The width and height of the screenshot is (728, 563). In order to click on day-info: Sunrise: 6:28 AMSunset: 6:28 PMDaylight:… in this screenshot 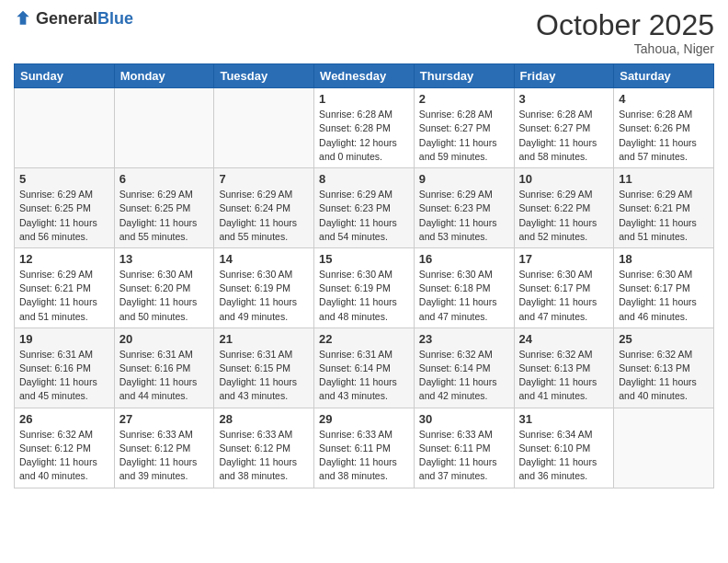, I will do `click(364, 136)`.